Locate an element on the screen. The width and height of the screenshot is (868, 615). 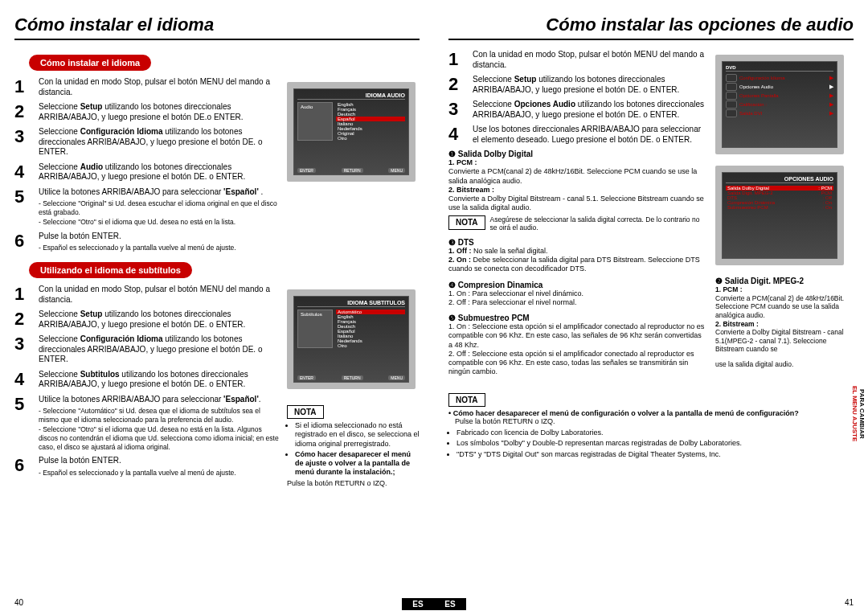
right-side-col: DVD Configuración Idioma▶Opciones Audio▶… is located at coordinates (784, 217).